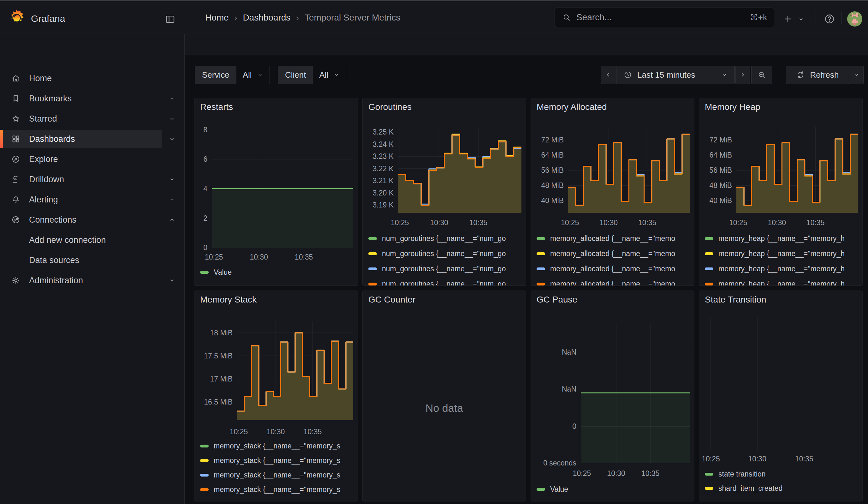 The image size is (868, 504). I want to click on panel-memory_allocated: Memory Allocated72 MiB64 MiB56 MiB48 MiB…, so click(612, 192).